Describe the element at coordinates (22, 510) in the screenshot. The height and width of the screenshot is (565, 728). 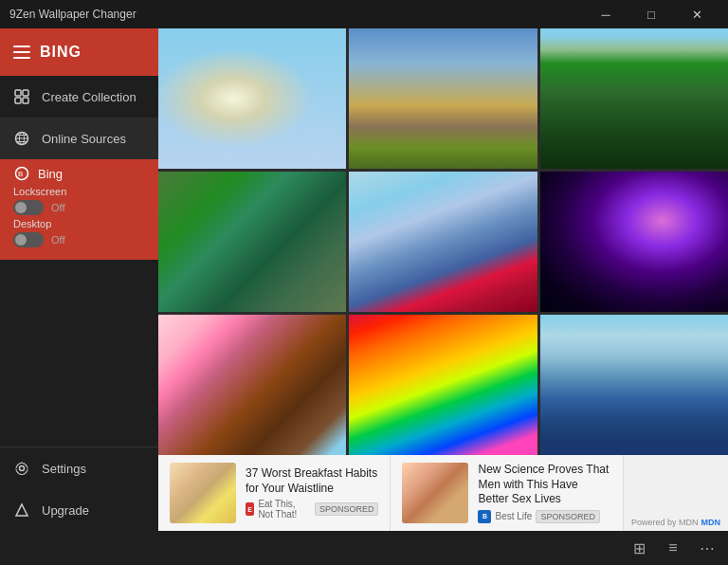
I see `upgrade-icon` at that location.